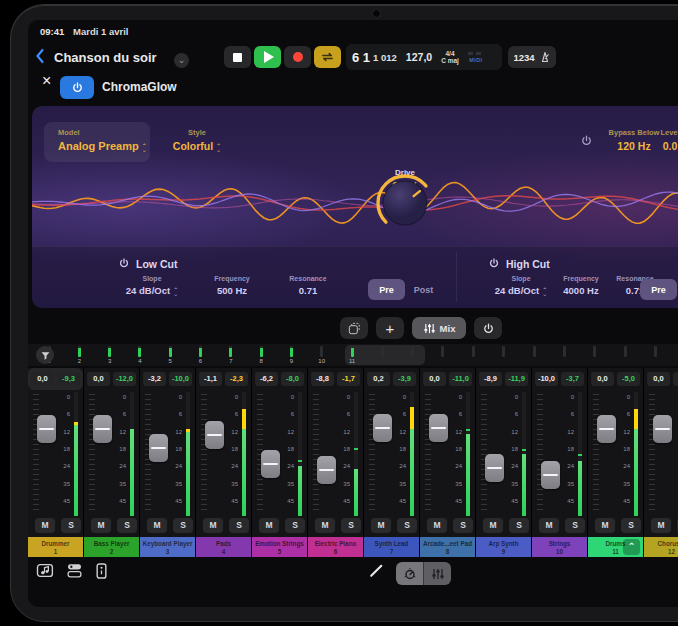  I want to click on back-chevron-icon, so click(40, 56).